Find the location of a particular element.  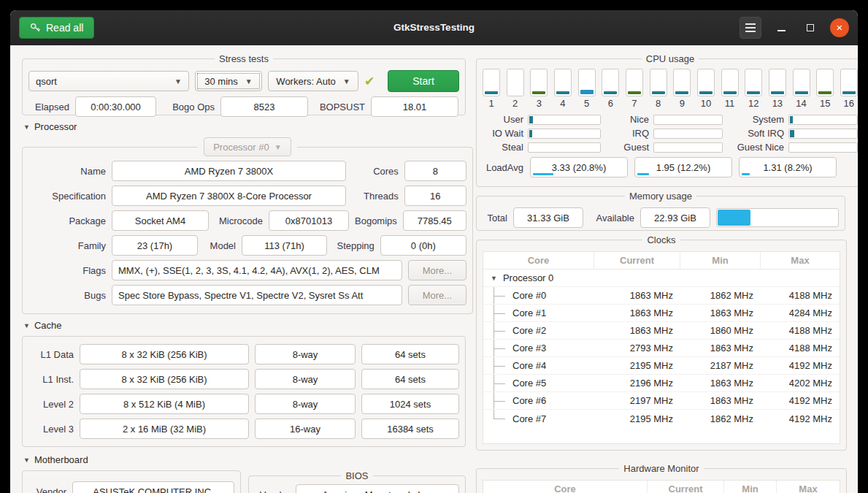

bogomips-label: Bogomips is located at coordinates (376, 221).